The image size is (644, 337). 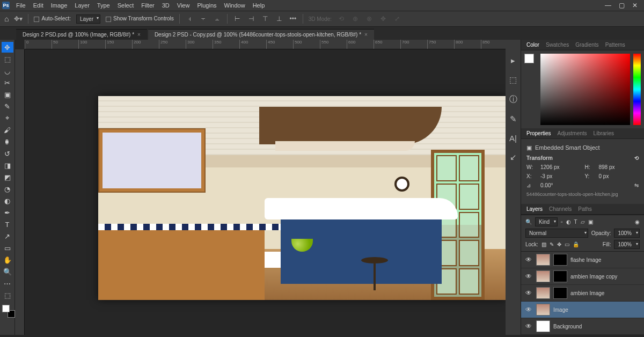 What do you see at coordinates (562, 222) in the screenshot?
I see `filter-image-icon: ▫` at bounding box center [562, 222].